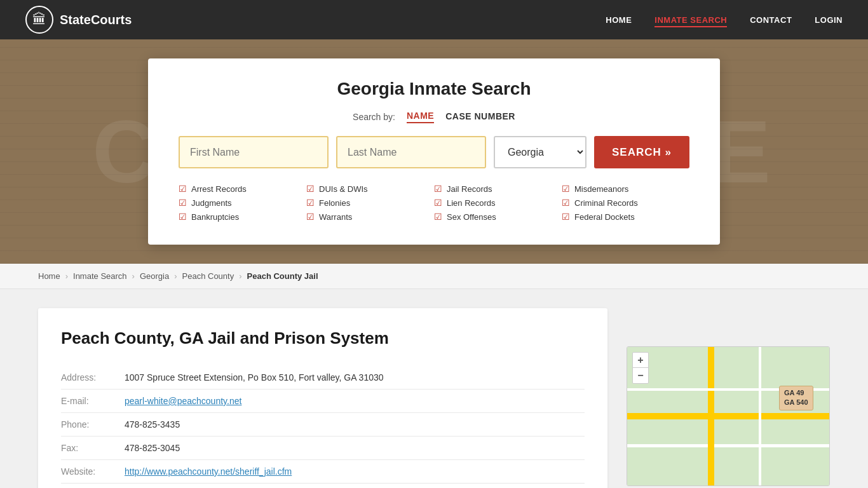 The height and width of the screenshot is (488, 868). What do you see at coordinates (355, 377) in the screenshot?
I see `address-value: 1007 Spruce Street Extension, Po Box 510…` at bounding box center [355, 377].